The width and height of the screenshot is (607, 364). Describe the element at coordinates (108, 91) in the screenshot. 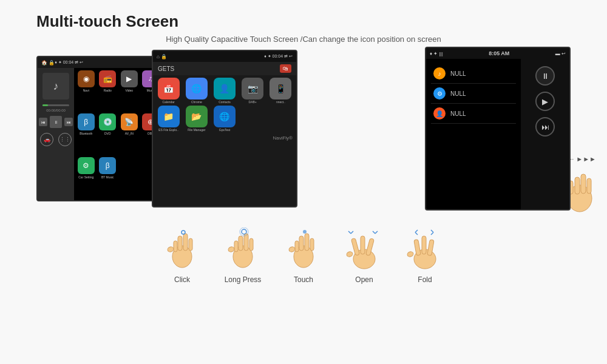

I see `app-radio: 📻 Radio` at that location.